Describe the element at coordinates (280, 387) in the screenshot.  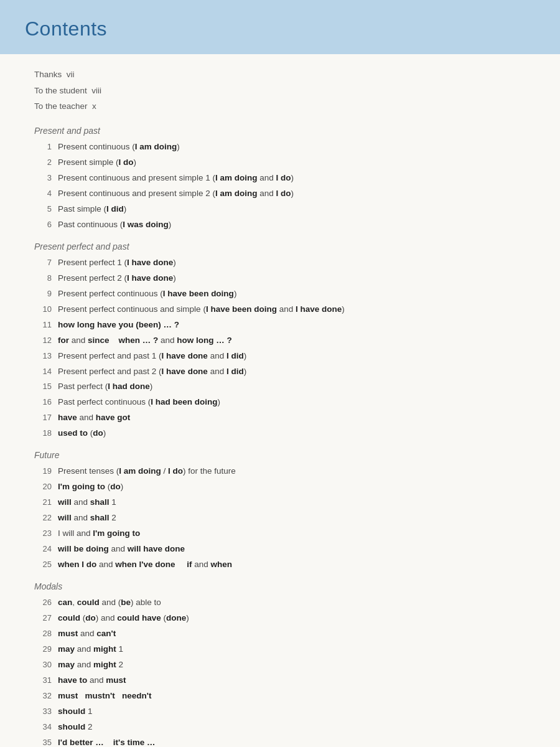
I see `toc-item-15: 15 Past perfect (I had done)` at that location.